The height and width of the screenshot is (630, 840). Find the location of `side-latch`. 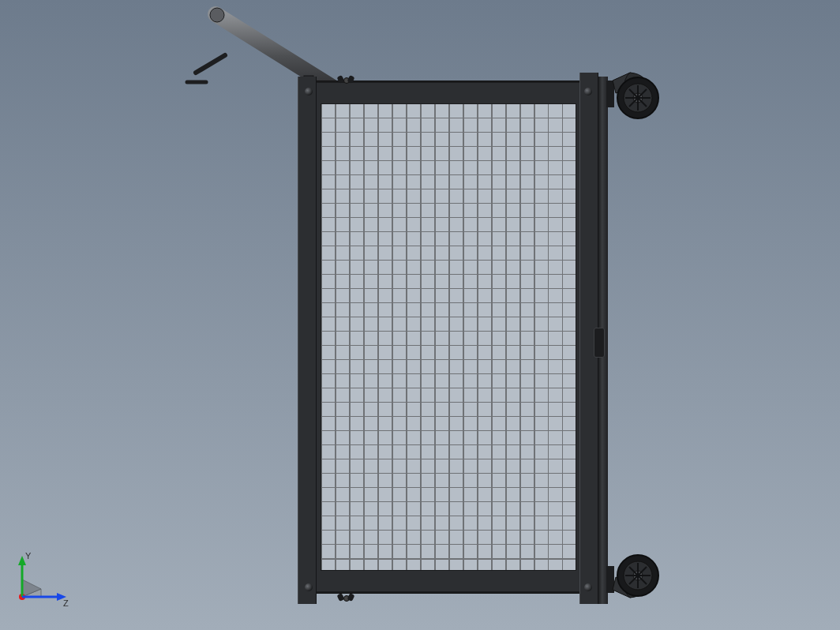

side-latch is located at coordinates (599, 343).